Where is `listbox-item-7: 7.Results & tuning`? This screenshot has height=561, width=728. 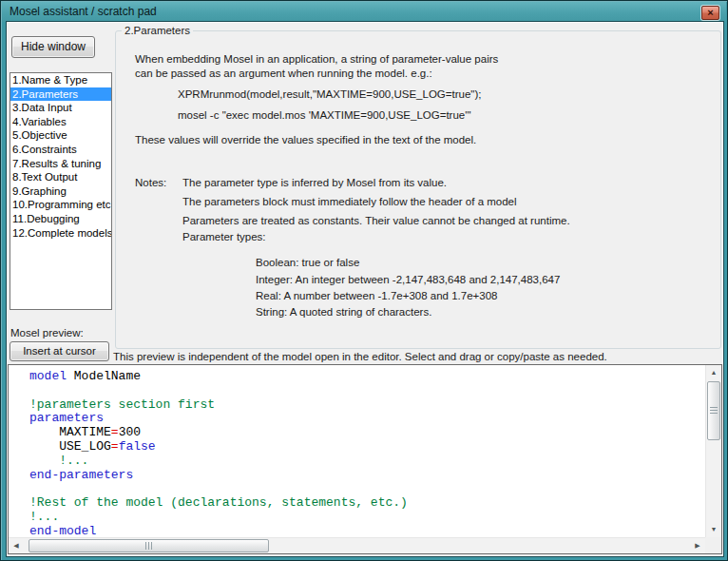
listbox-item-7: 7.Results & tuning is located at coordinates (61, 164).